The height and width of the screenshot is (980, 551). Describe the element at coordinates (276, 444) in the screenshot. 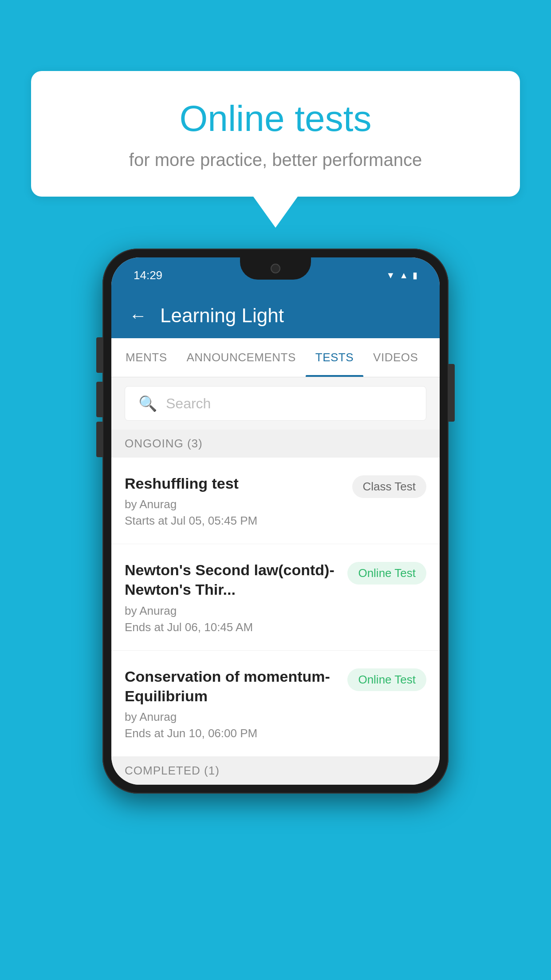

I see `ongoing-section-header: ONGOING (3)` at that location.